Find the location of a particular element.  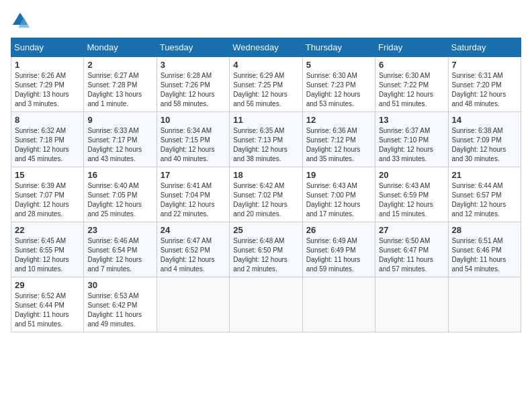

calendar-cell: 26Sunrise: 6:49 AM Sunset: 6:49 PM Dayli… is located at coordinates (339, 250).